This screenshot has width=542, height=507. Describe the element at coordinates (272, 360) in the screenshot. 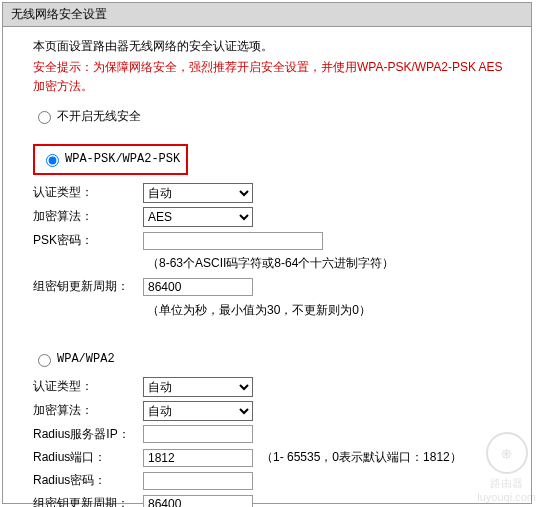

I see `radio-row-wpa: WPA/WPA2` at that location.